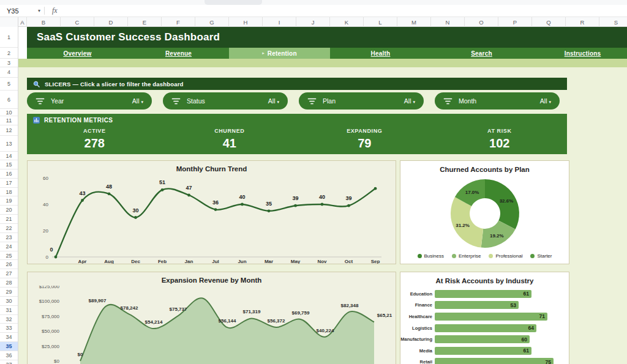 This screenshot has height=364, width=627. I want to click on metric-value: 278, so click(94, 143).